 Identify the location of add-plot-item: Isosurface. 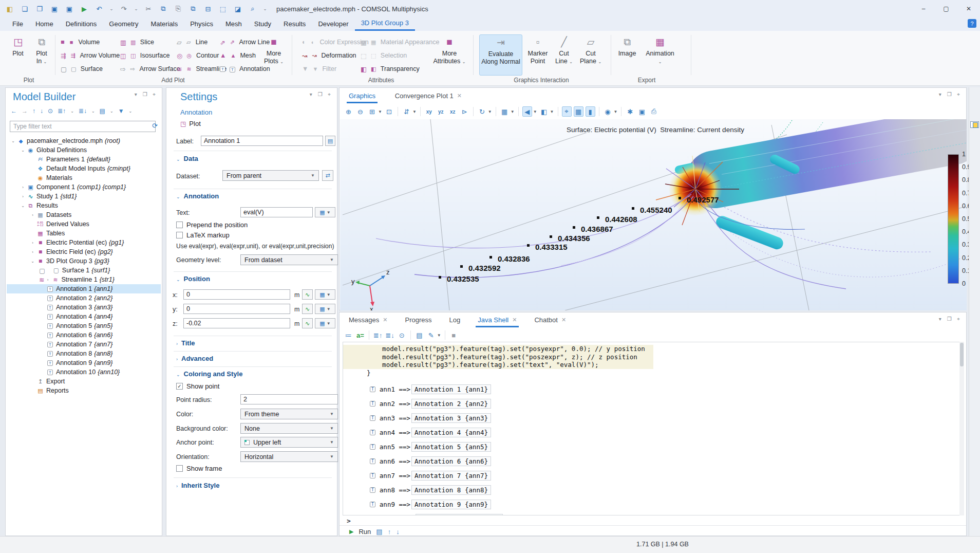
(150, 56).